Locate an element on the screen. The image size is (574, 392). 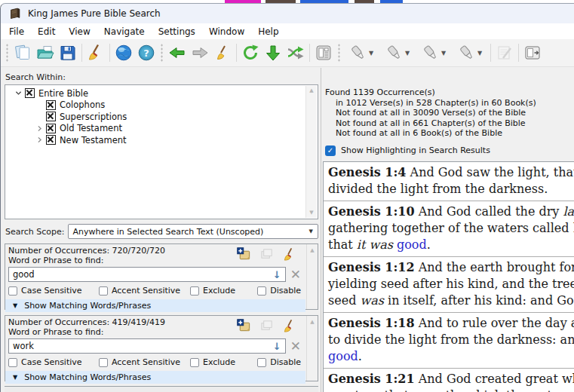
menu-edit: Edit is located at coordinates (47, 32).